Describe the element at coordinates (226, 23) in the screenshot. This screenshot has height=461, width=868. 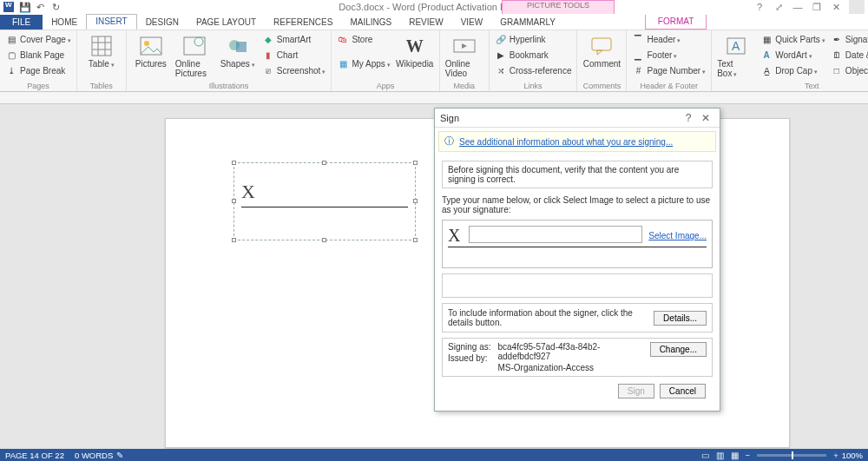
I see `tab-pagelayout: PAGE LAYOUT` at that location.